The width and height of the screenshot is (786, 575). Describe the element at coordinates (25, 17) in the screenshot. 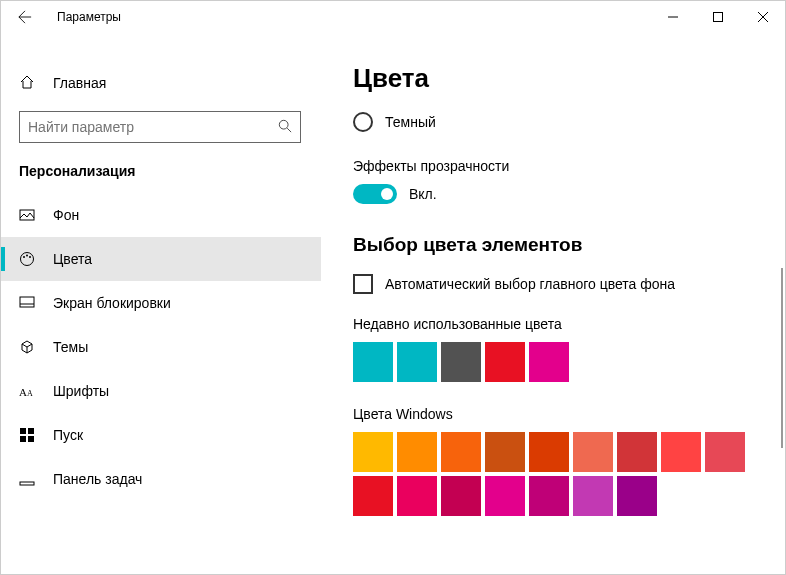

I see `back-button` at that location.